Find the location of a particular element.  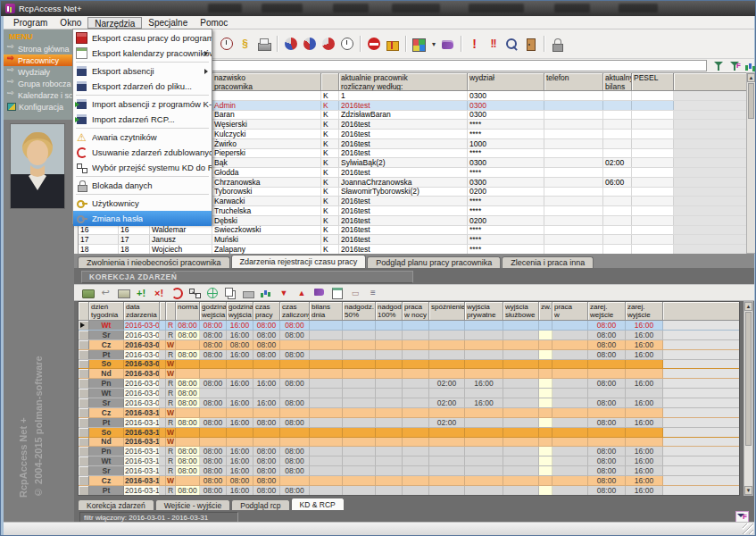

sidebar-item-wydzialy: Wydziały is located at coordinates (39, 71).